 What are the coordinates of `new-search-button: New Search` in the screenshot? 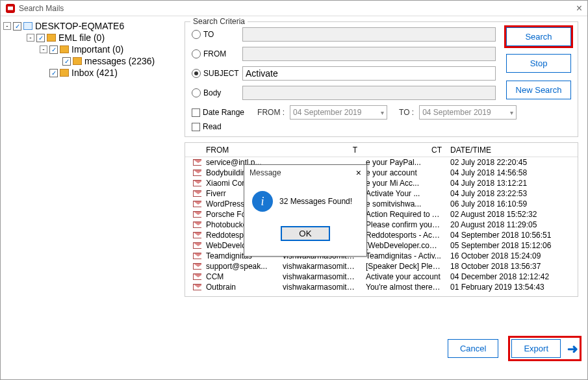 It's located at (539, 90).